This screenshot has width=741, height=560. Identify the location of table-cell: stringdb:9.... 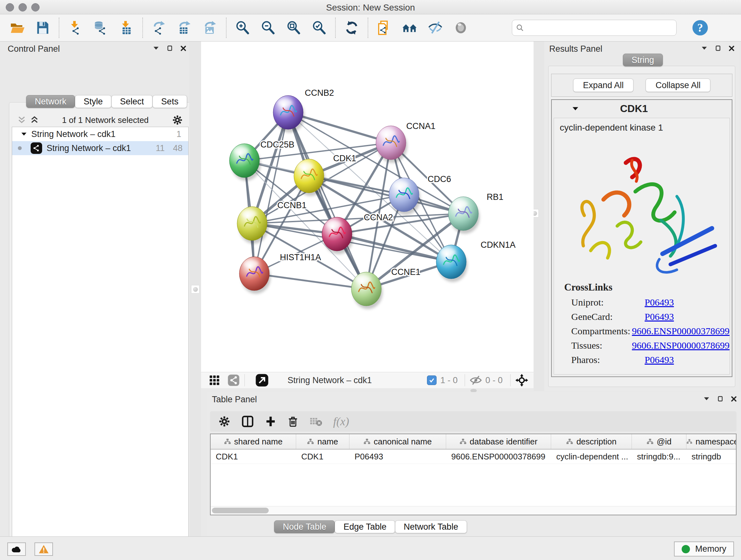
(659, 456).